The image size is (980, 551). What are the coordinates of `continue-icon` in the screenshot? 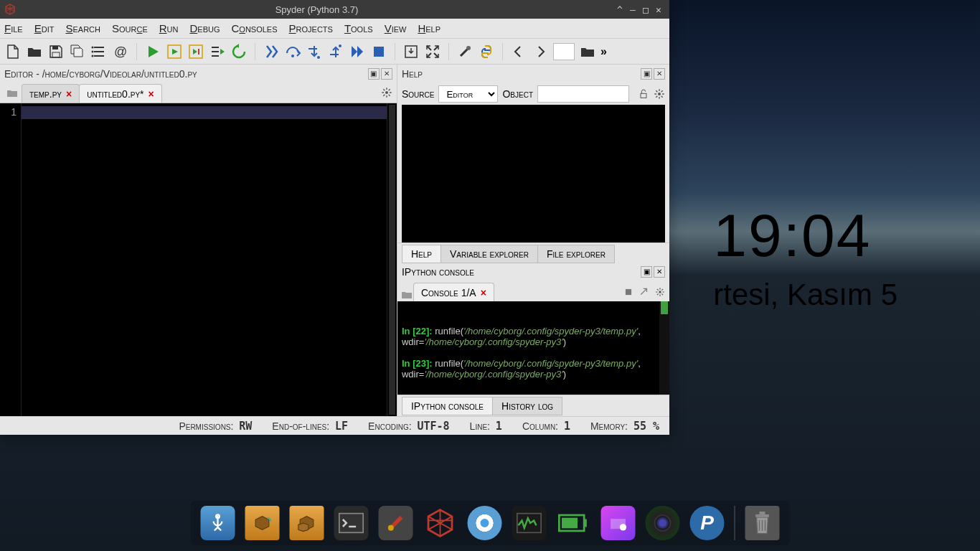 It's located at (357, 52).